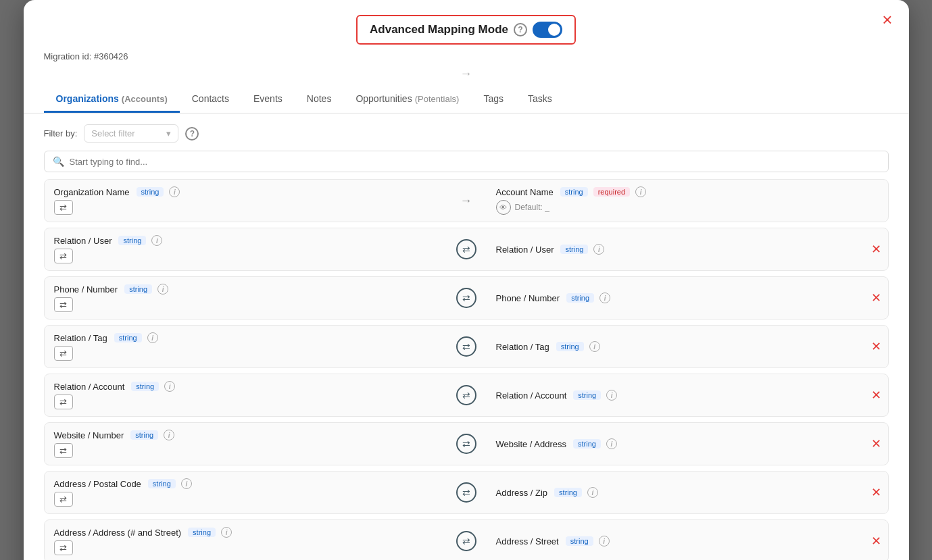 This screenshot has height=560, width=932. Describe the element at coordinates (58, 161) in the screenshot. I see `search-icon: 🔍` at that location.